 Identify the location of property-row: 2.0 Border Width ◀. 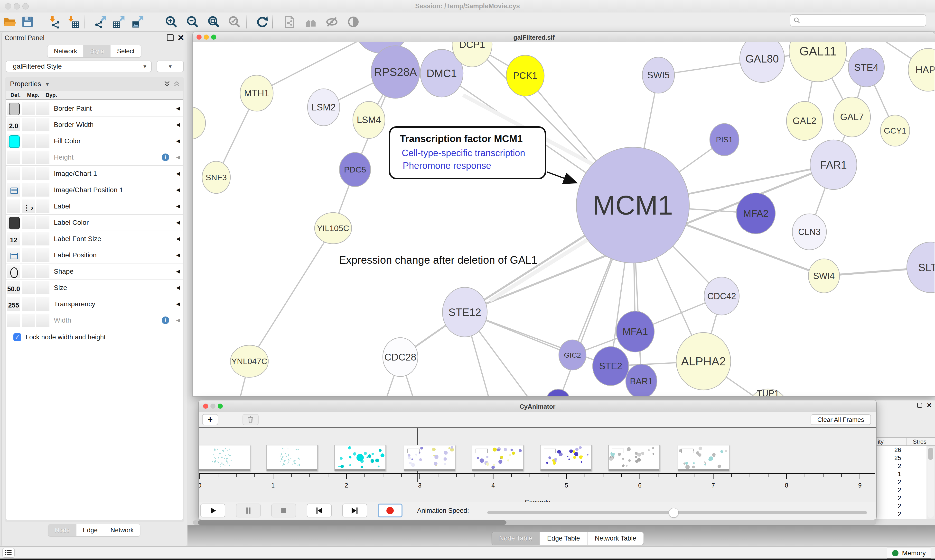
(94, 125).